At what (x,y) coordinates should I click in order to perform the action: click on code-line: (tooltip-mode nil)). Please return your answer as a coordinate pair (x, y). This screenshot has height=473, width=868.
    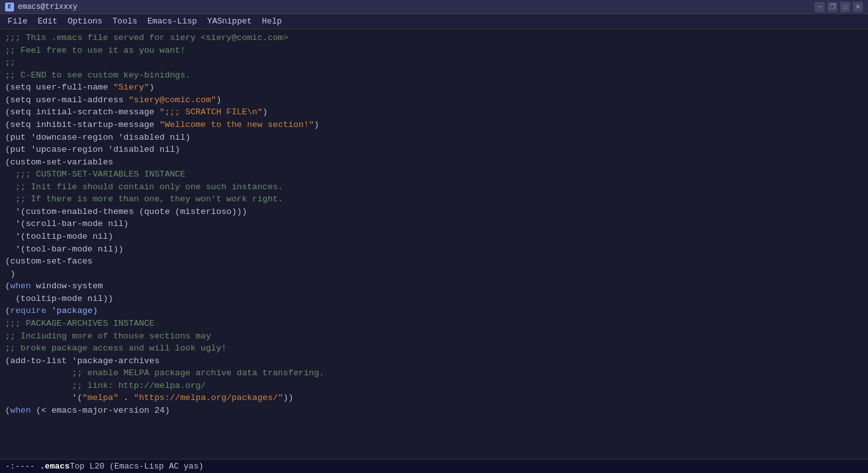
    Looking at the image, I should click on (434, 299).